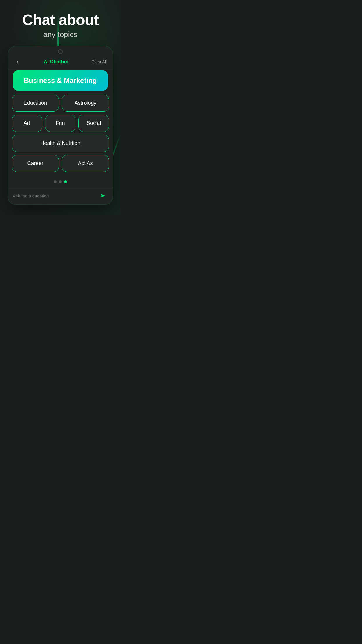 Image resolution: width=362 pixels, height=644 pixels. I want to click on topic-social-label: Social, so click(94, 123).